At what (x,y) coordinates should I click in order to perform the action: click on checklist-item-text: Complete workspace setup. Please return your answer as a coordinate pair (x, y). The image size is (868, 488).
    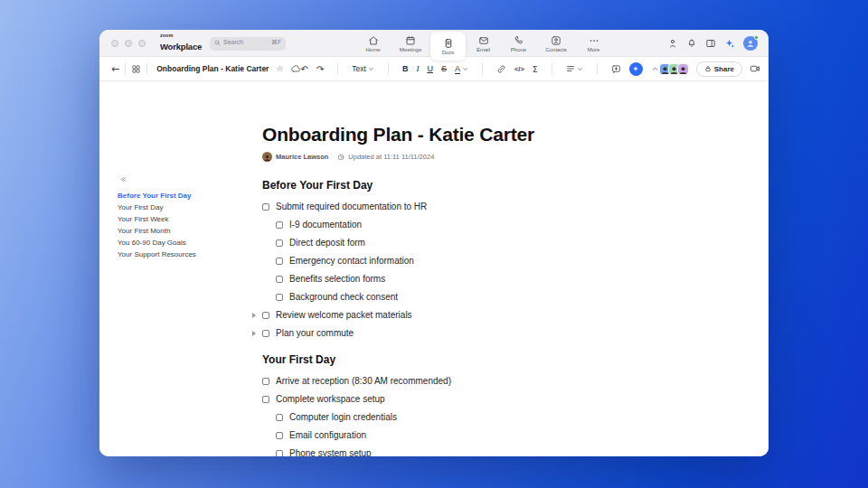
    Looking at the image, I should click on (331, 399).